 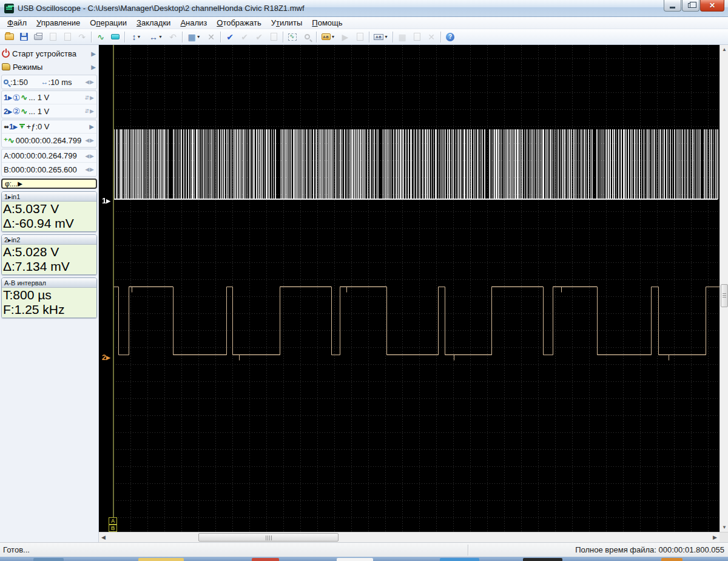 I want to click on vertical-scroll-thumb, so click(x=724, y=296).